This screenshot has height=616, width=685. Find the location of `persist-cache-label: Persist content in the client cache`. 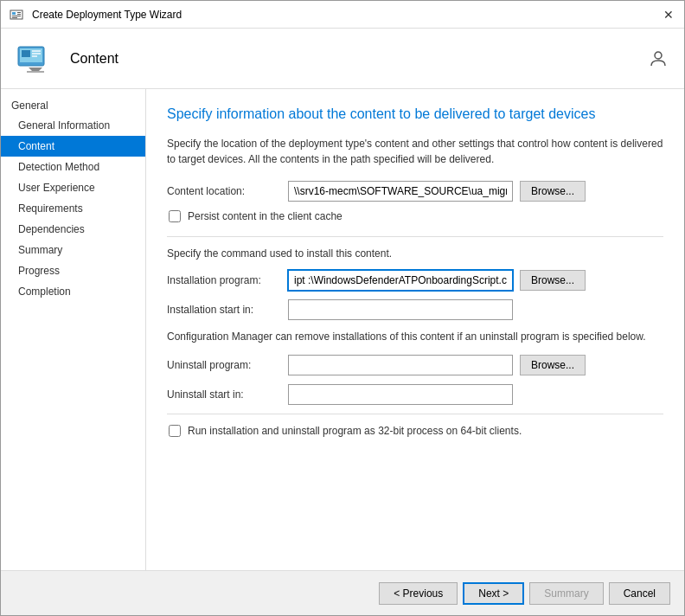

persist-cache-label: Persist content in the client cache is located at coordinates (265, 216).